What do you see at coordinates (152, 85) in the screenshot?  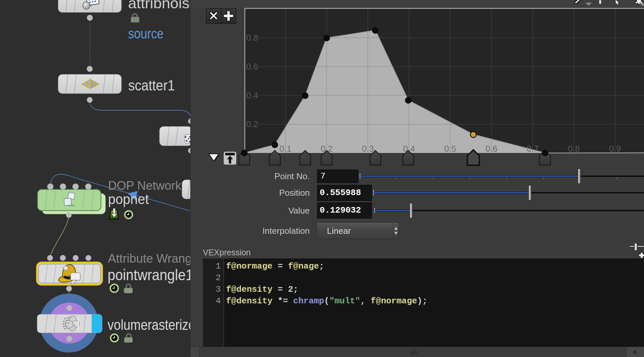 I see `svg-text: scatter1` at bounding box center [152, 85].